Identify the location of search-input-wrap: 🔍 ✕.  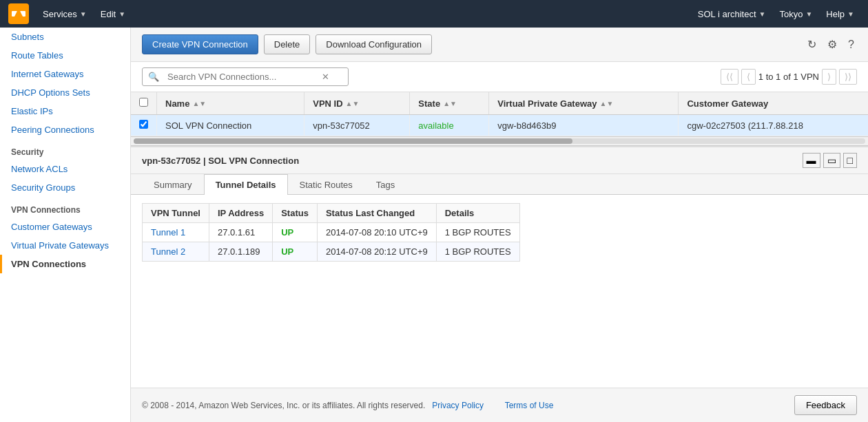
(245, 77).